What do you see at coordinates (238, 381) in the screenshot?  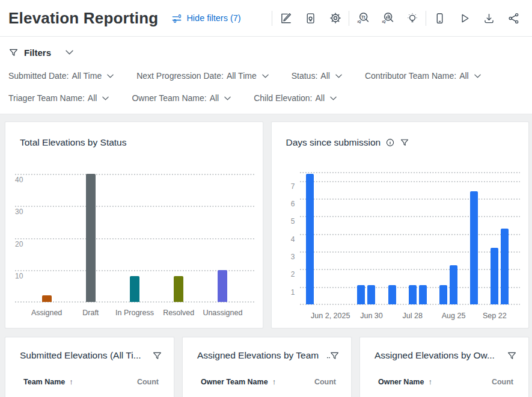 I see `column-header-owner-team-name: Owner Team Name↑` at bounding box center [238, 381].